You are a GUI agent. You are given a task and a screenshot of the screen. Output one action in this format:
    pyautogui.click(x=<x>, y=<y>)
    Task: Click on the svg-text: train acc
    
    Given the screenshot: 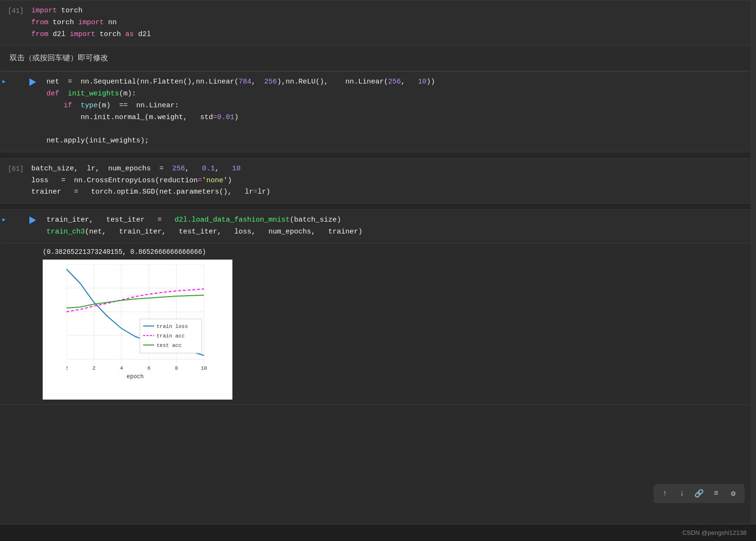 What is the action you would take?
    pyautogui.click(x=171, y=336)
    